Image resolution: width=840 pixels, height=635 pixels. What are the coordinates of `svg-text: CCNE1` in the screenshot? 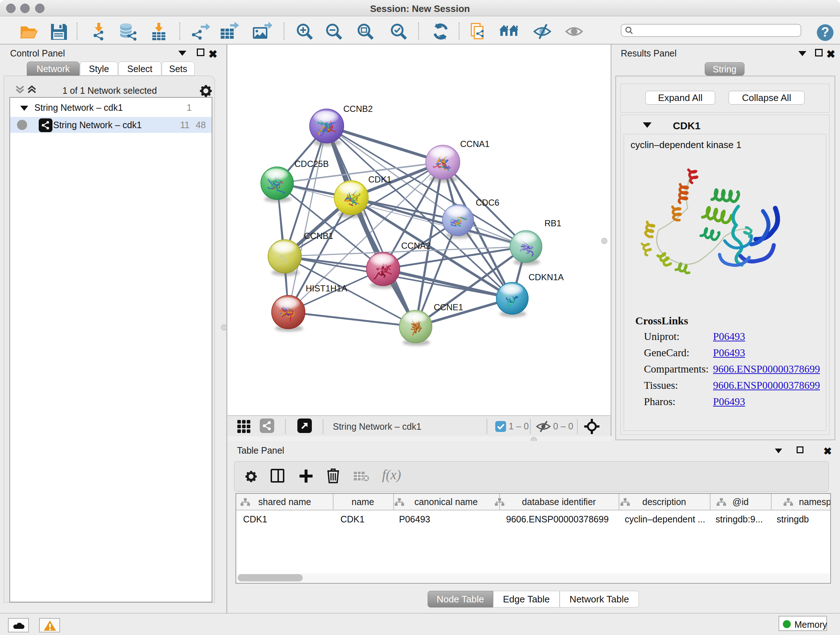 It's located at (448, 307).